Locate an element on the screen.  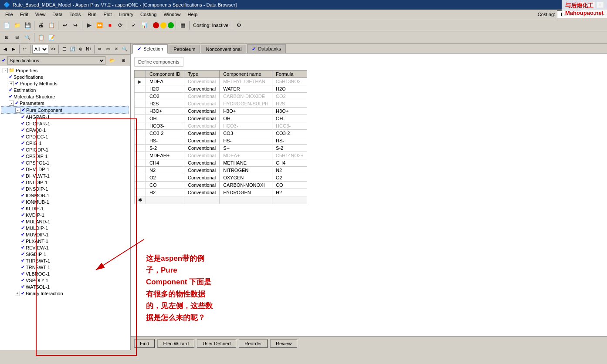
open-button: 📁 is located at coordinates (17, 25).